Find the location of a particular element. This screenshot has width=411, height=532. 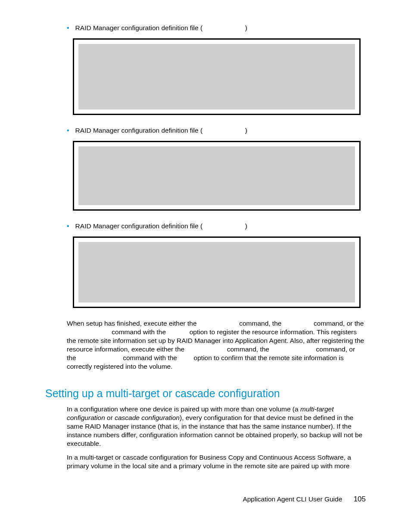

paragraph-2: In a configuration where one device is p… is located at coordinates (216, 426).